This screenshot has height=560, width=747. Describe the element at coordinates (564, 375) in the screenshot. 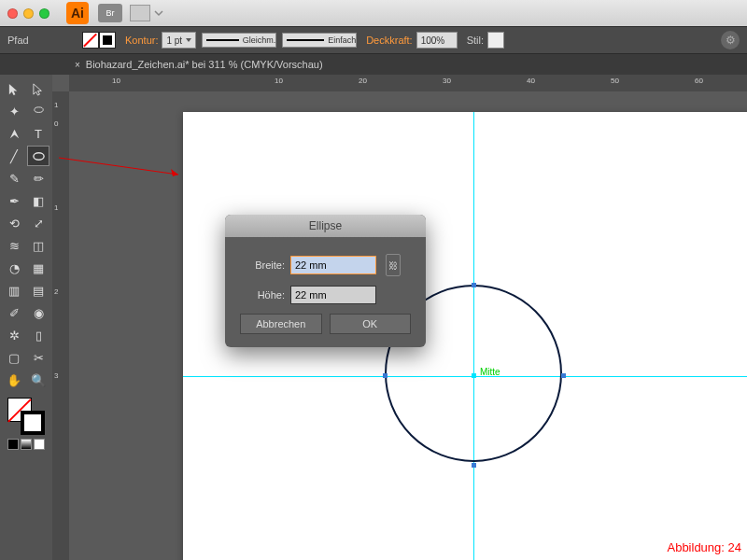

I see `anchor-right` at that location.